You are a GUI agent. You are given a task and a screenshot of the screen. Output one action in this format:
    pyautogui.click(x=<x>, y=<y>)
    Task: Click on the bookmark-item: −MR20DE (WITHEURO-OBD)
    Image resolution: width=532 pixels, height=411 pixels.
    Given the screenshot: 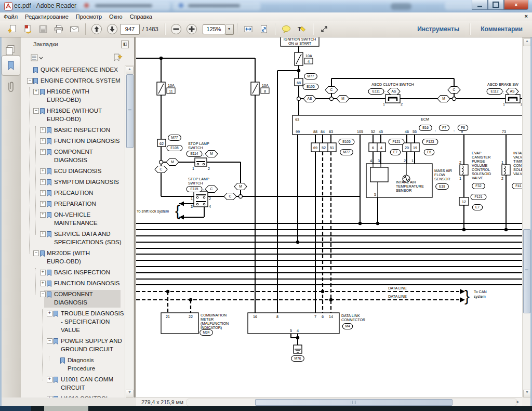 What is the action you would take?
    pyautogui.click(x=73, y=259)
    